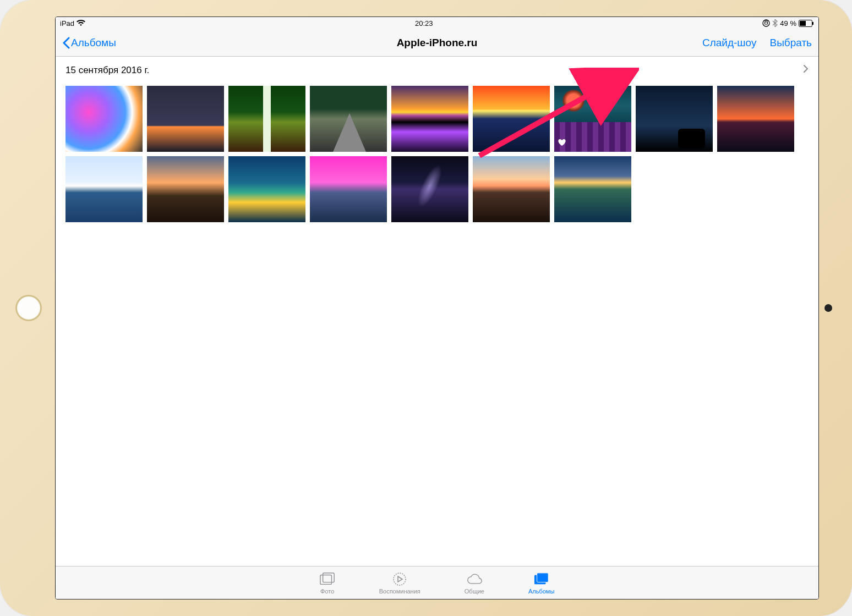 Image resolution: width=852 pixels, height=616 pixels. What do you see at coordinates (437, 43) in the screenshot?
I see `page-title: Apple-iPhone.ru` at bounding box center [437, 43].